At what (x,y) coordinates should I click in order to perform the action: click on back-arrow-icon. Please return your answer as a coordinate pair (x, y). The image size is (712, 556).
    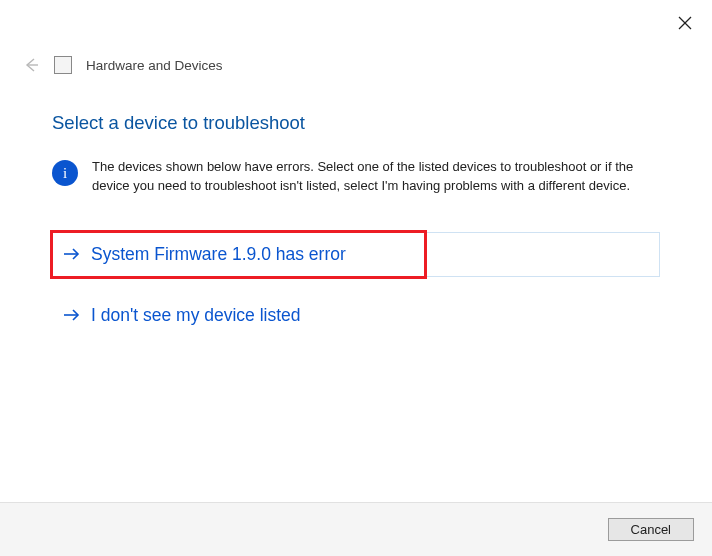
    Looking at the image, I should click on (31, 65).